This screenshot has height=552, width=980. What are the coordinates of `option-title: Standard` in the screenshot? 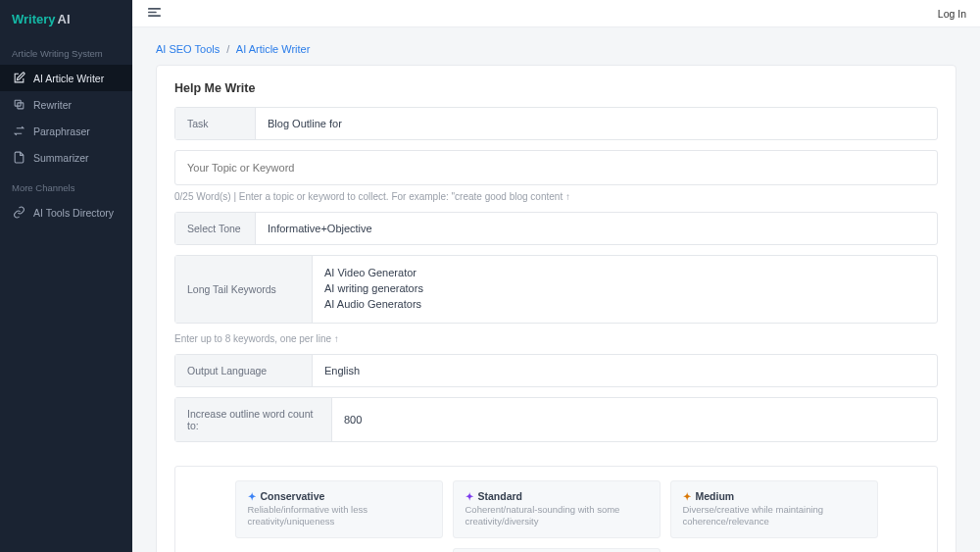 It's located at (501, 496).